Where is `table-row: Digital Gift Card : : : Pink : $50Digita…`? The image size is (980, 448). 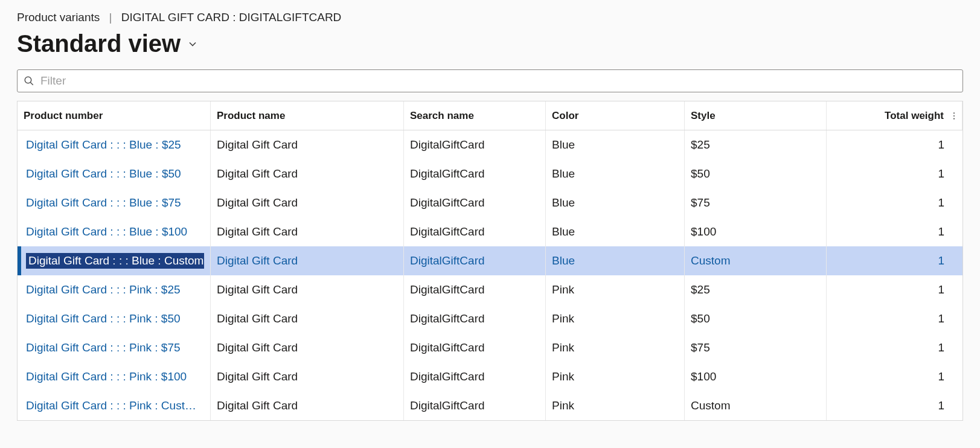
table-row: Digital Gift Card : : : Pink : $50Digita… is located at coordinates (490, 319).